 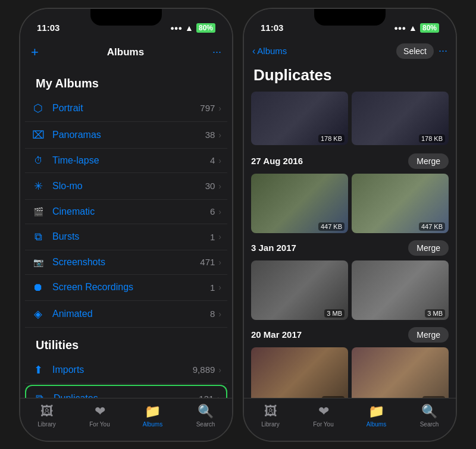 I want to click on dup-pair-3: 34 KB 36 KB, so click(x=350, y=372).